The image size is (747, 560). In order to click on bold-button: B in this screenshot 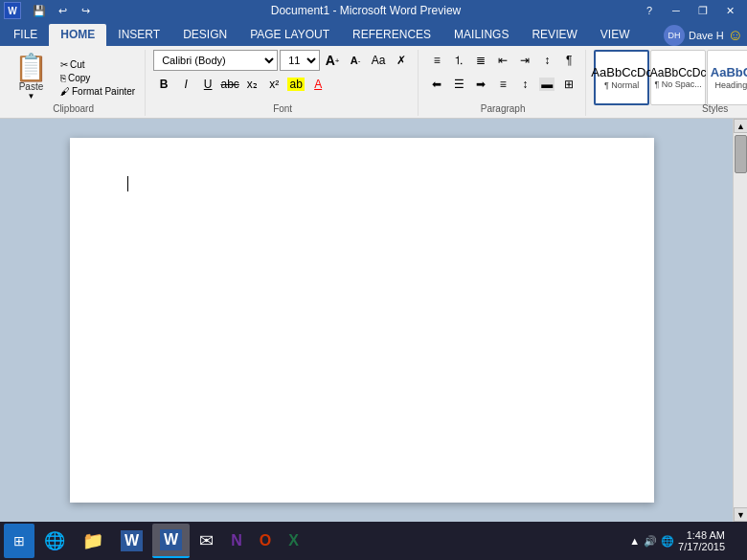, I will do `click(164, 84)`.